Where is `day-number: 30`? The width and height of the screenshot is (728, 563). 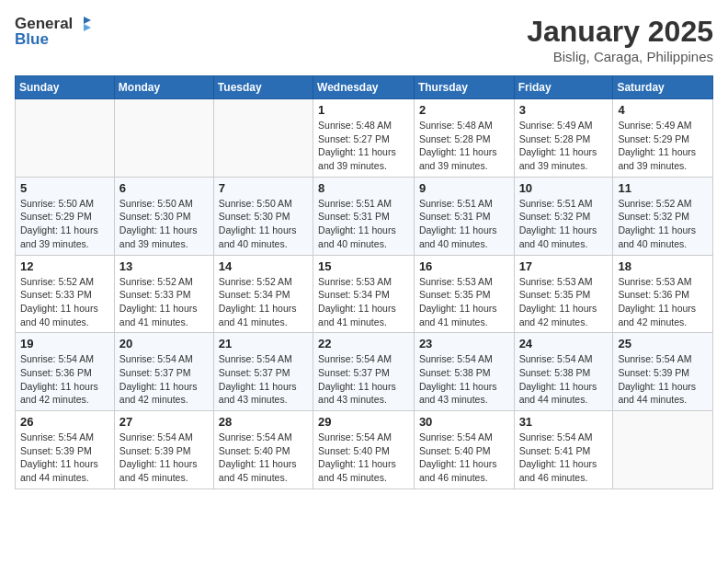
day-number: 30 is located at coordinates (464, 421).